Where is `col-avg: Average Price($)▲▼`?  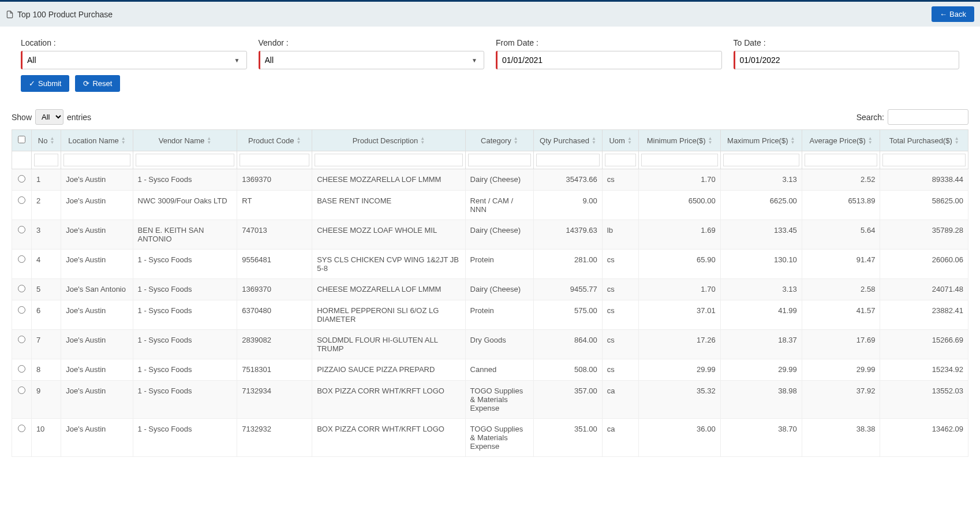
col-avg: Average Price($)▲▼ is located at coordinates (841, 141).